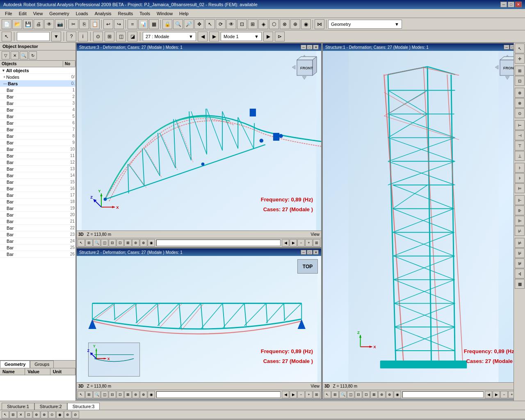 The height and width of the screenshot is (420, 525). I want to click on rt-t8: ⊩, so click(520, 200).